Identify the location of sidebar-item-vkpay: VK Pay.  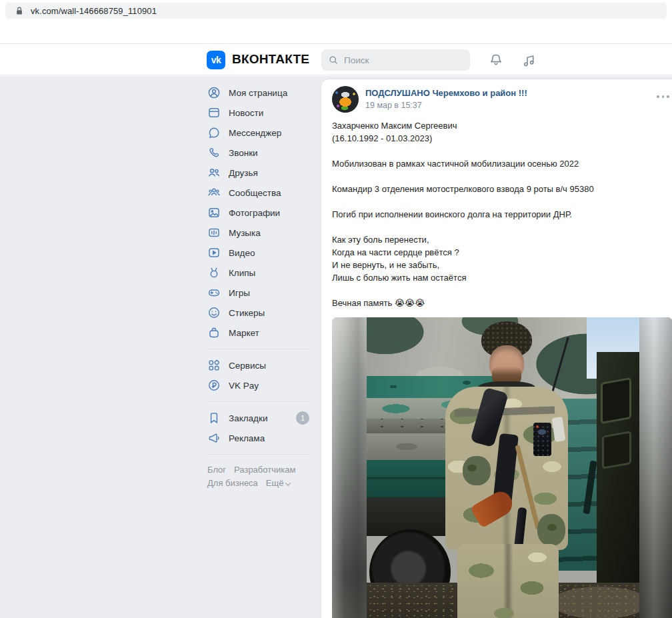
(256, 385).